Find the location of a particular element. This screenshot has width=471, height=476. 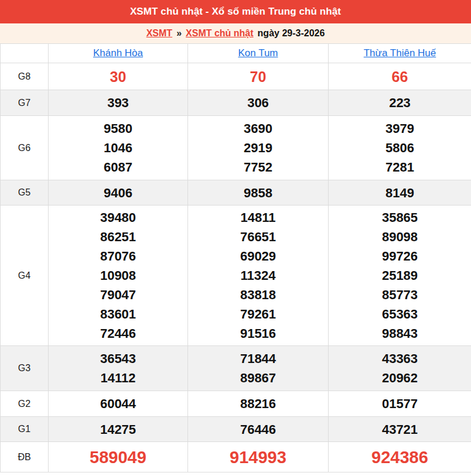

prize-number: 914993 is located at coordinates (258, 457).